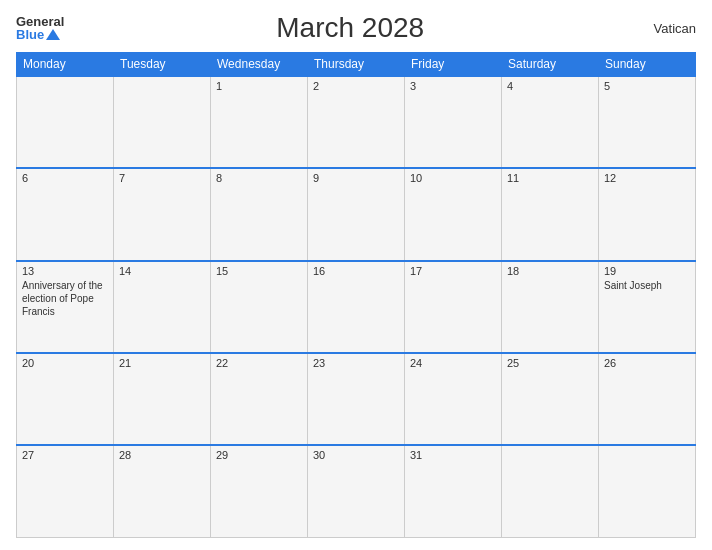  Describe the element at coordinates (454, 122) in the screenshot. I see `calendar-cell: 3` at that location.